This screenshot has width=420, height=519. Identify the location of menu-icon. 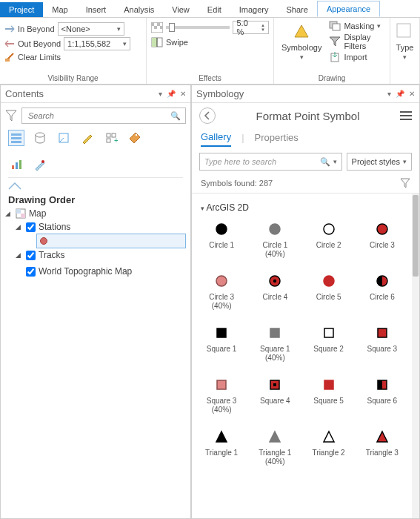
(406, 116).